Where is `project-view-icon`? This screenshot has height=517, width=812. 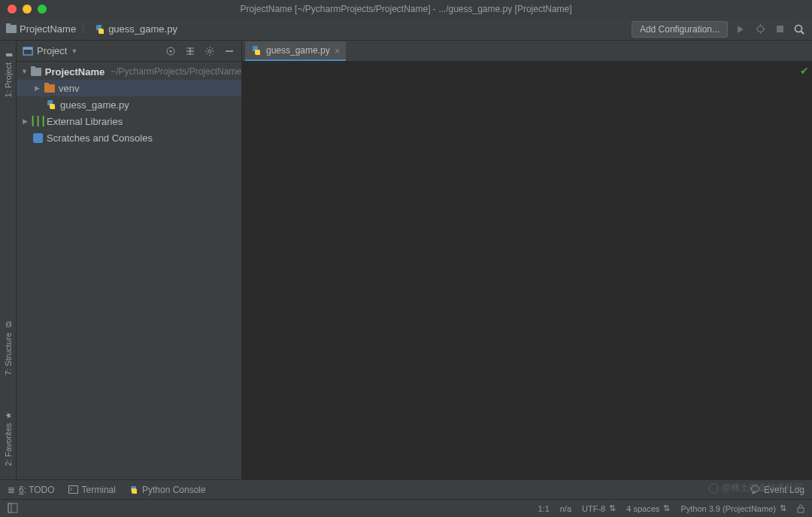
project-view-icon is located at coordinates (28, 51).